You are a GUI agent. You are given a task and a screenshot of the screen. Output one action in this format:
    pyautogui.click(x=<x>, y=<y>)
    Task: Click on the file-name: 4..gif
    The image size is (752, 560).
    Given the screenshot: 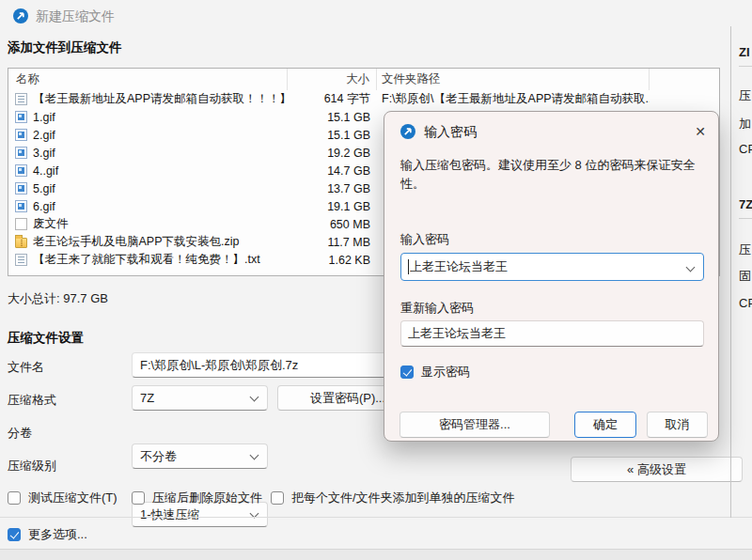 What is the action you would take?
    pyautogui.click(x=45, y=171)
    